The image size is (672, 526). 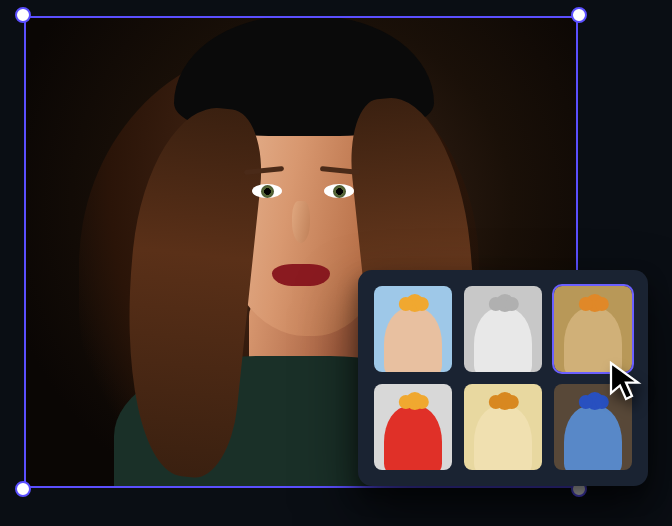 I want to click on filter-thumb-original, so click(x=413, y=329).